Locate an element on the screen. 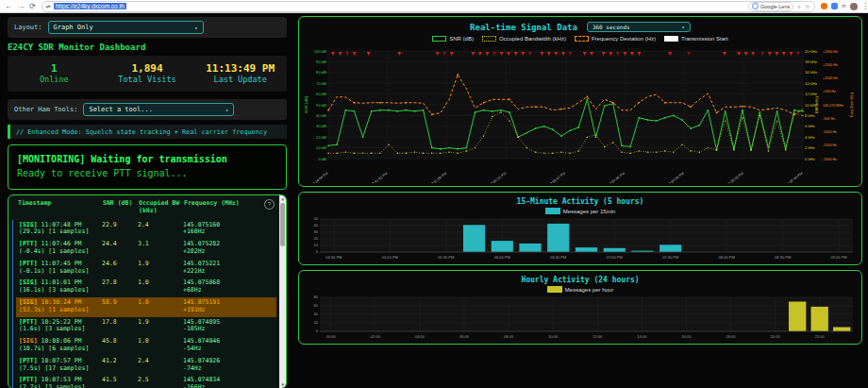 This screenshot has height=388, width=868. svg-text: 06:00 is located at coordinates (464, 336).